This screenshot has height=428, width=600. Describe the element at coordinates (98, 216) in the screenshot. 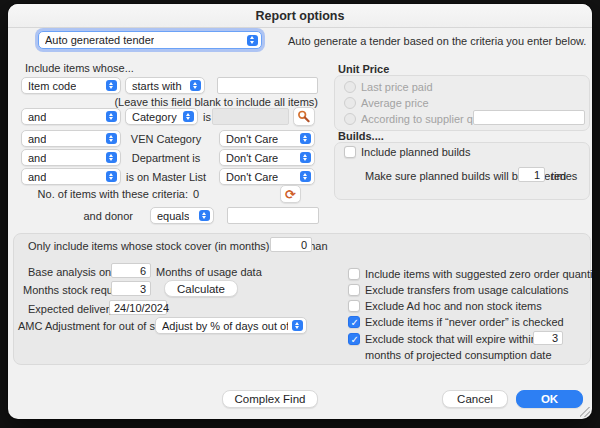

I see `donor-label: and donor` at that location.